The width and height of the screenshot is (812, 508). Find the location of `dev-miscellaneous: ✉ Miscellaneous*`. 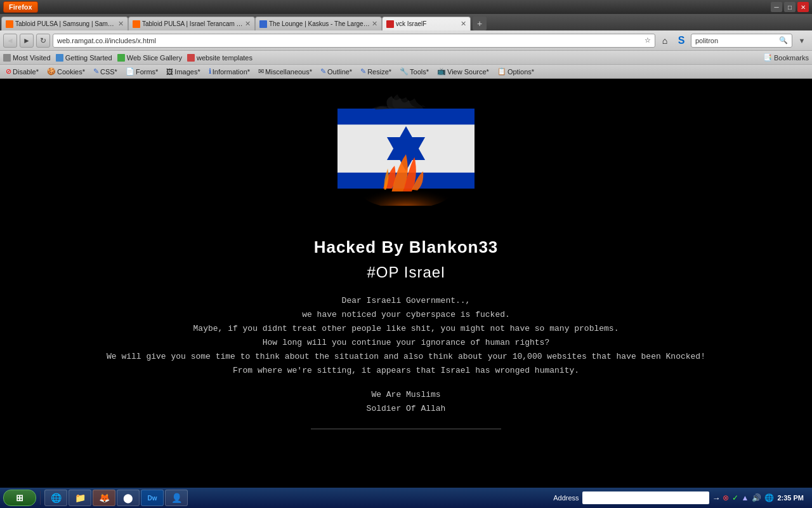

dev-miscellaneous: ✉ Miscellaneous* is located at coordinates (285, 71).